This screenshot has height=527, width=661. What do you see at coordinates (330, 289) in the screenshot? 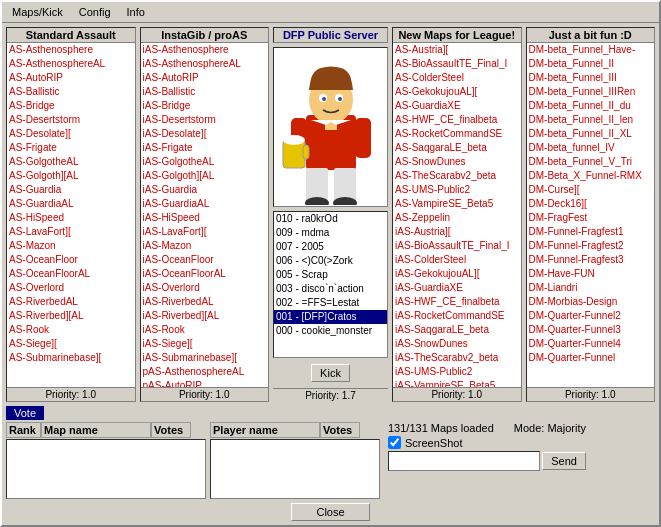
I see `dfp-chat-item: 003 - disco`n`action` at bounding box center [330, 289].